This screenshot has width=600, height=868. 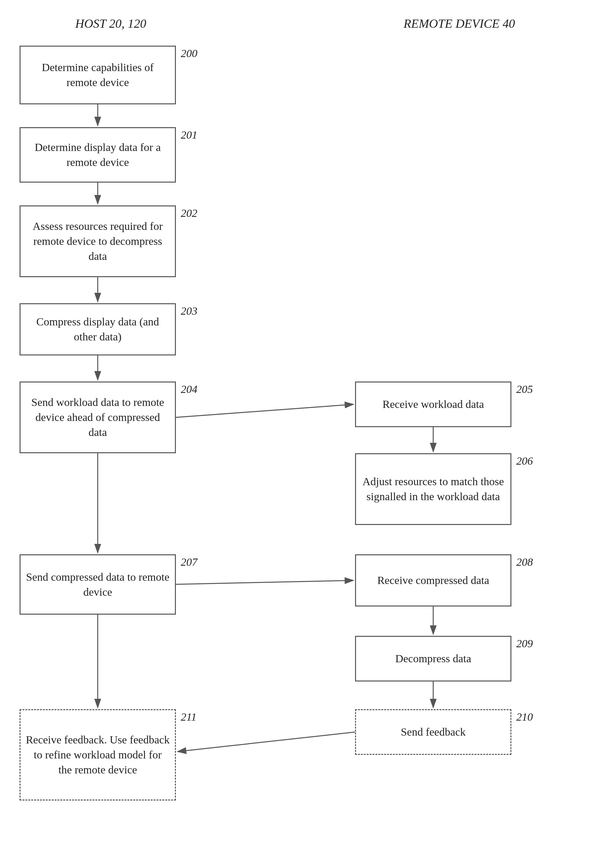 I want to click on step-209-box: Decompress data, so click(x=433, y=658).